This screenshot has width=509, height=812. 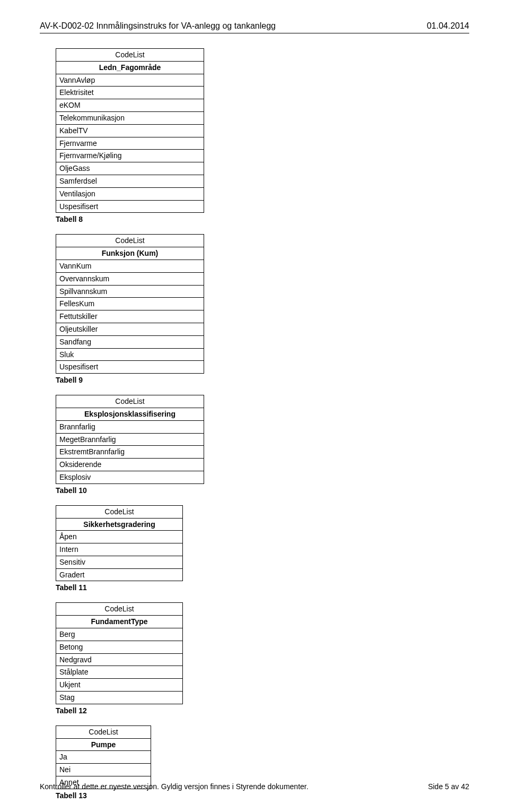 What do you see at coordinates (130, 279) in the screenshot?
I see `codelist-row: Overvannskum` at bounding box center [130, 279].